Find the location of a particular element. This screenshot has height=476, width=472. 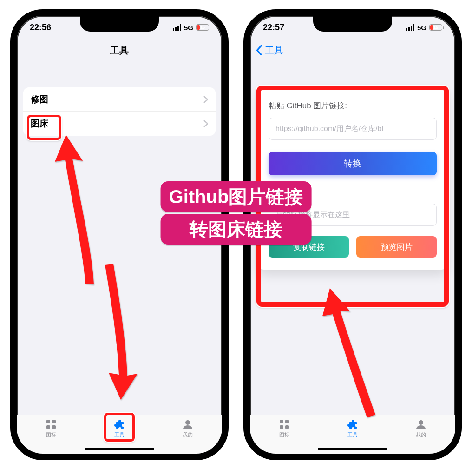

tab-tools: 工具 is located at coordinates (353, 429).